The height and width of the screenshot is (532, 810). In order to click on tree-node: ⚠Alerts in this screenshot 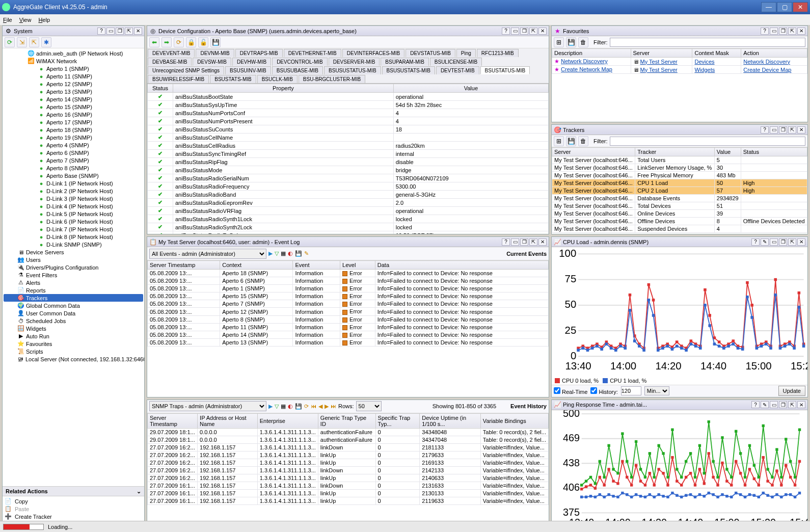, I will do `click(73, 282)`.